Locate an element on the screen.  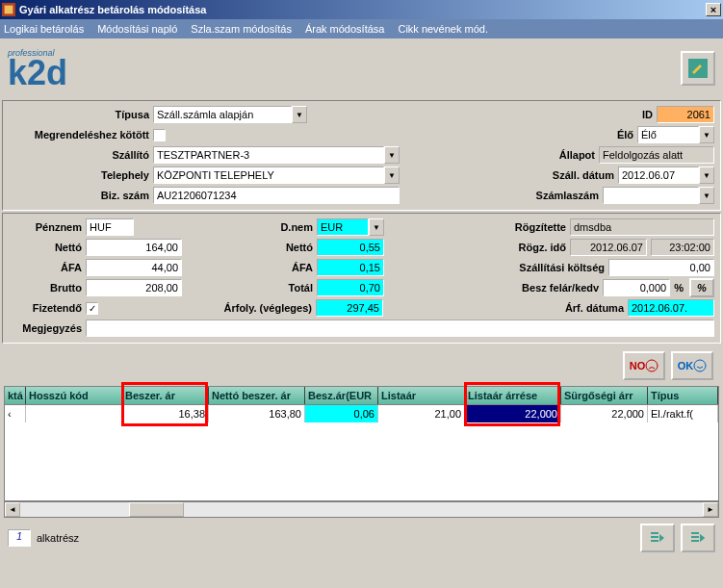
arrow-left-list-icon is located at coordinates (658, 538).